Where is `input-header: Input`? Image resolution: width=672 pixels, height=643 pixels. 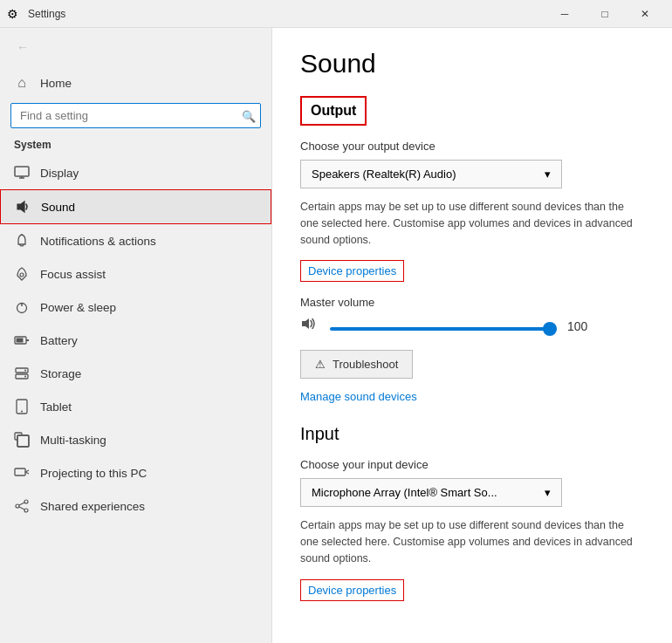 input-header: Input is located at coordinates (472, 434).